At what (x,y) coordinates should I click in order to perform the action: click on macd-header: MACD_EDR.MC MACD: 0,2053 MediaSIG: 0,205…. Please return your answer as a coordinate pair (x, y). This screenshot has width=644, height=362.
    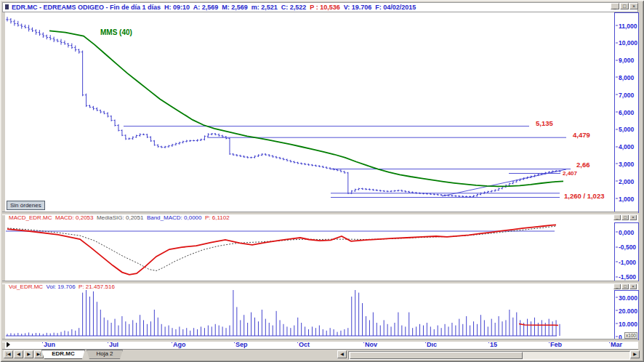
    Looking at the image, I should click on (119, 218).